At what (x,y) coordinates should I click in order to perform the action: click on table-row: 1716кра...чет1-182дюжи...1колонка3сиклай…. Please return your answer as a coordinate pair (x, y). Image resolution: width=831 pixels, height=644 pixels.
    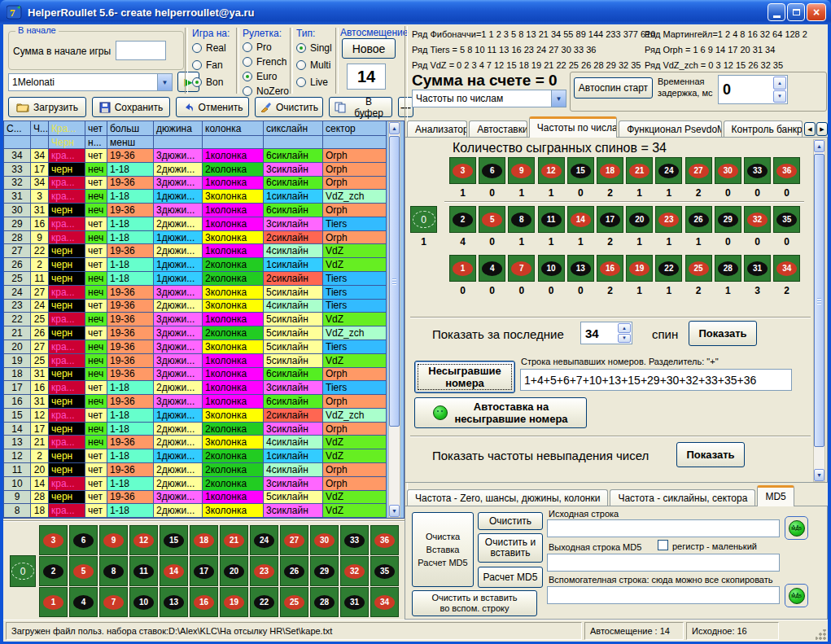
    Looking at the image, I should click on (203, 388).